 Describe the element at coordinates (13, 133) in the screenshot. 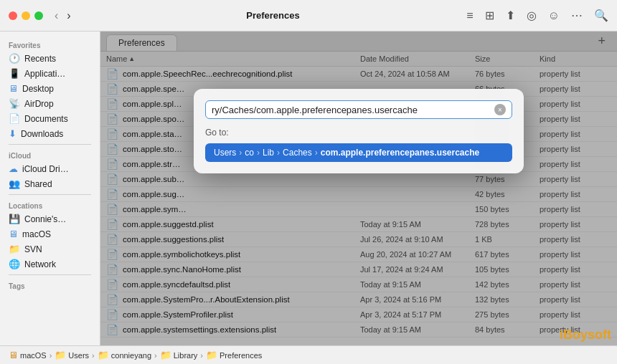

I see `downloads-icon: ⬇` at that location.